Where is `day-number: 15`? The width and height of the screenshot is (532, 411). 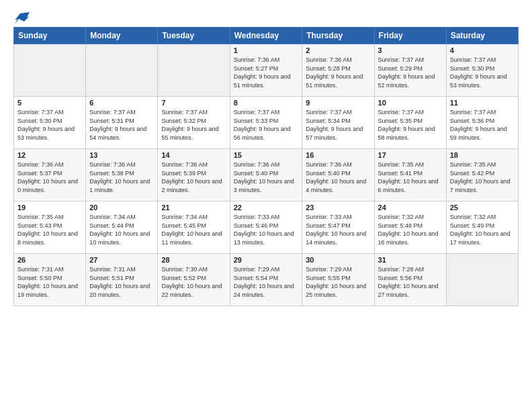
day-number: 15 is located at coordinates (266, 155).